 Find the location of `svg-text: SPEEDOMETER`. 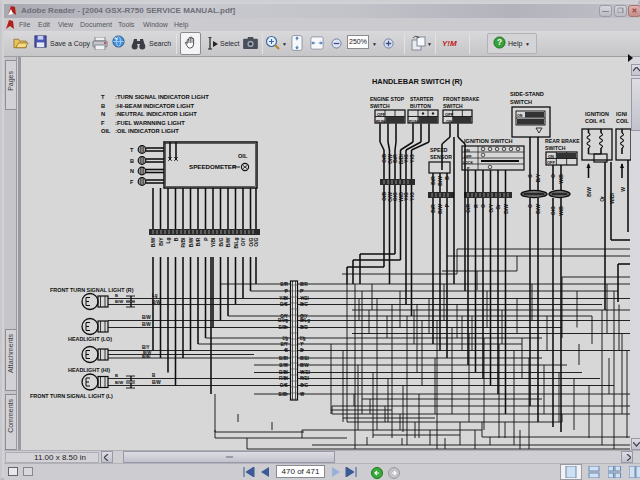

svg-text: SPEEDOMETER is located at coordinates (213, 166).